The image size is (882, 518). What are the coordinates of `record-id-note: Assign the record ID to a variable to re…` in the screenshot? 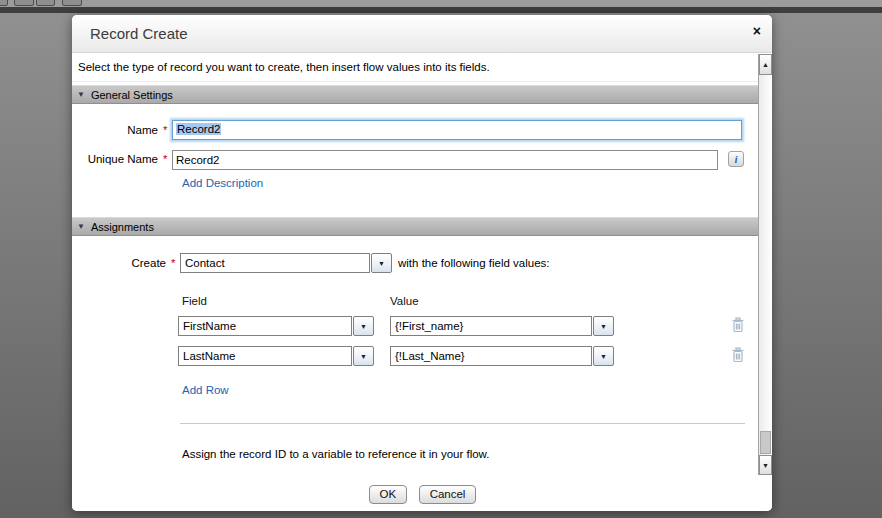 It's located at (336, 454).